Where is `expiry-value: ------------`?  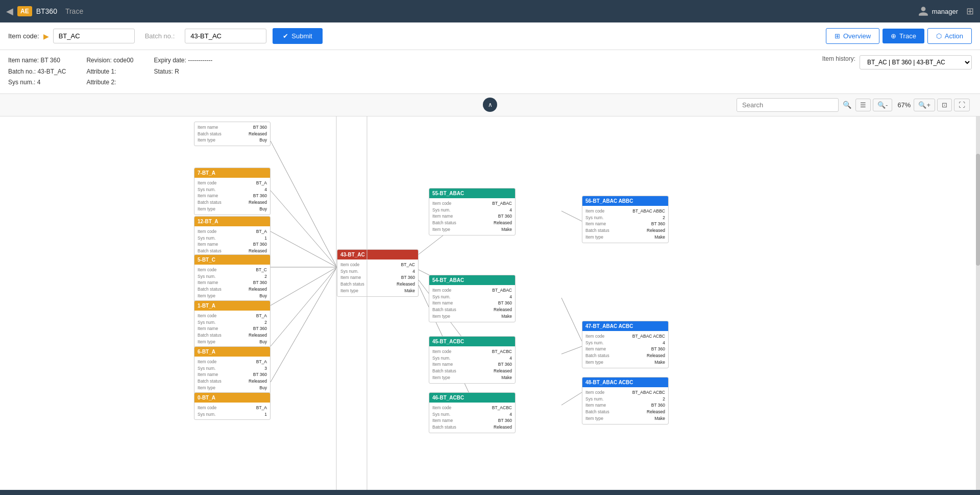 expiry-value: ------------ is located at coordinates (200, 60).